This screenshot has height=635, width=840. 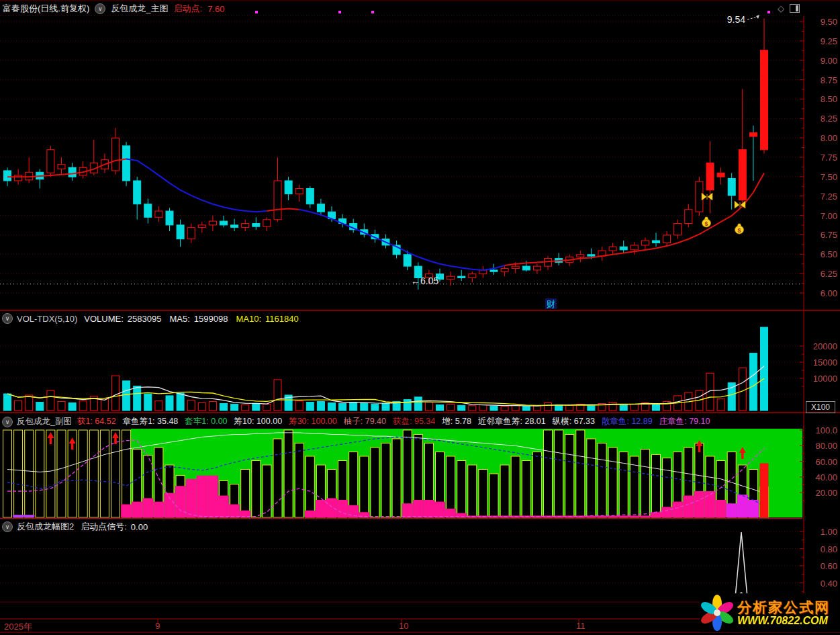 I want to click on axis-label: 9.50, so click(x=821, y=22).